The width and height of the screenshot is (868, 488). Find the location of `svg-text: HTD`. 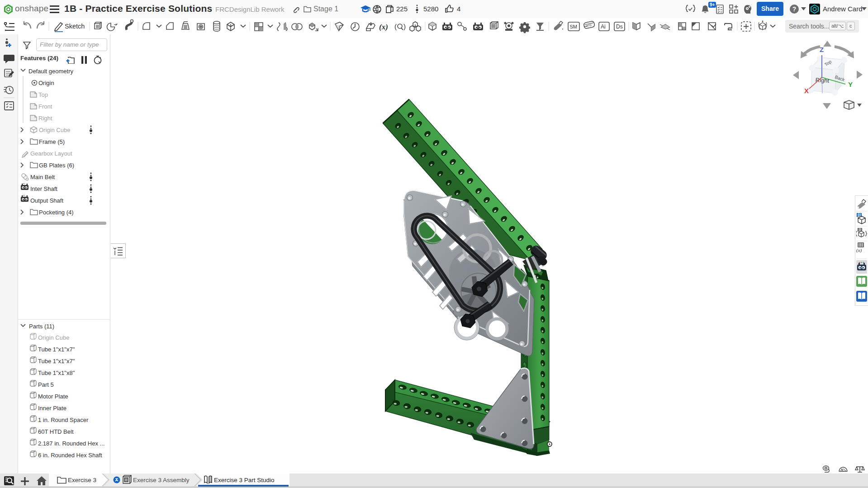

svg-text: HTD is located at coordinates (589, 25).